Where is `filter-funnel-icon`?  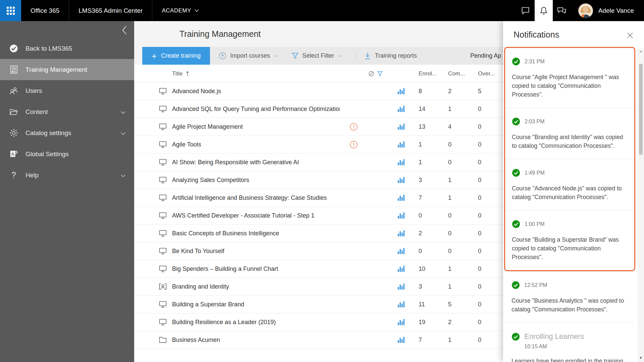 filter-funnel-icon is located at coordinates (295, 56).